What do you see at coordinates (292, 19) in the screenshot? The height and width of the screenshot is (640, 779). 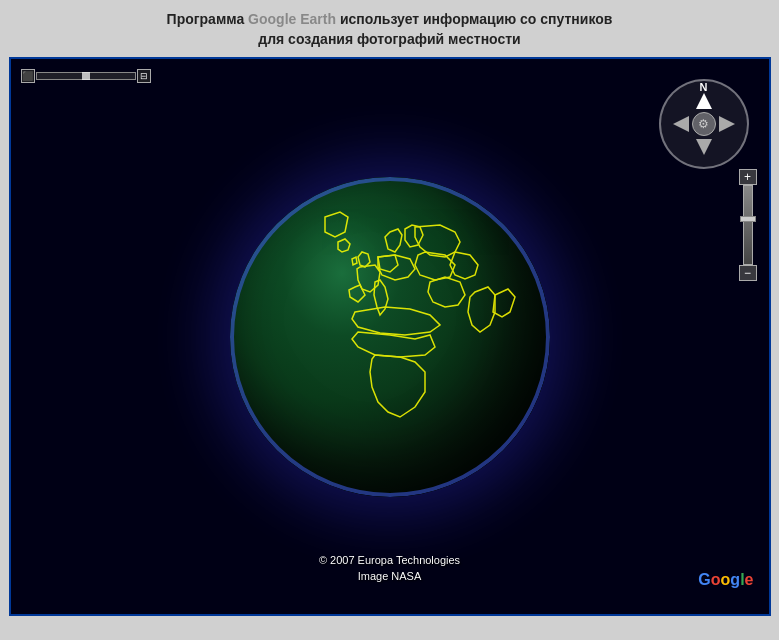 I see `header-google-earth: Google Earth` at bounding box center [292, 19].